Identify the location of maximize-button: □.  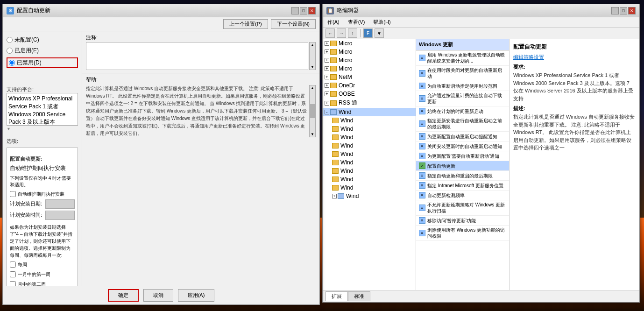
(304, 11).